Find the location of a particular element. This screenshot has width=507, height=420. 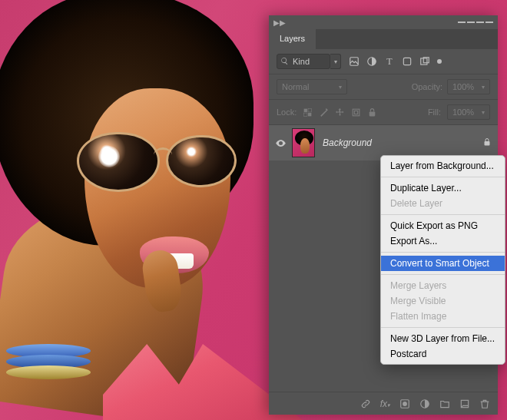

opacity-value: 100% is located at coordinates (463, 87).